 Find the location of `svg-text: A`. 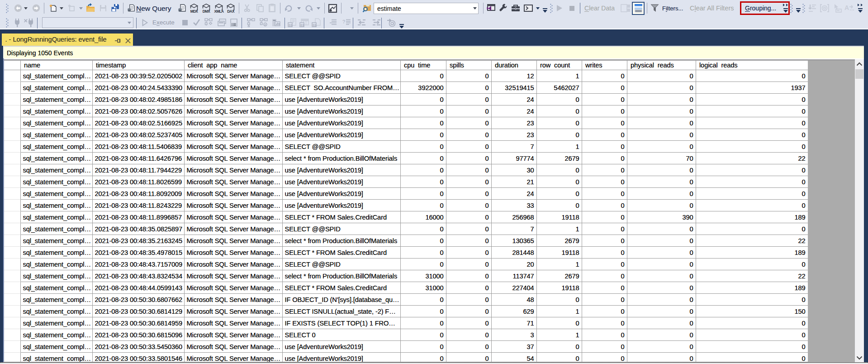

svg-text: A is located at coordinates (847, 8).